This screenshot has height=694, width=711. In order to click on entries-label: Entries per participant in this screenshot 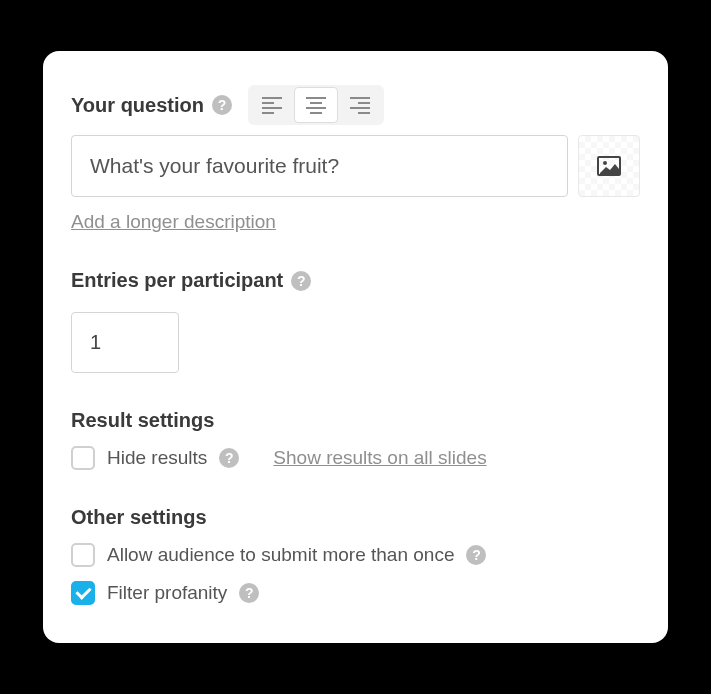, I will do `click(177, 280)`.